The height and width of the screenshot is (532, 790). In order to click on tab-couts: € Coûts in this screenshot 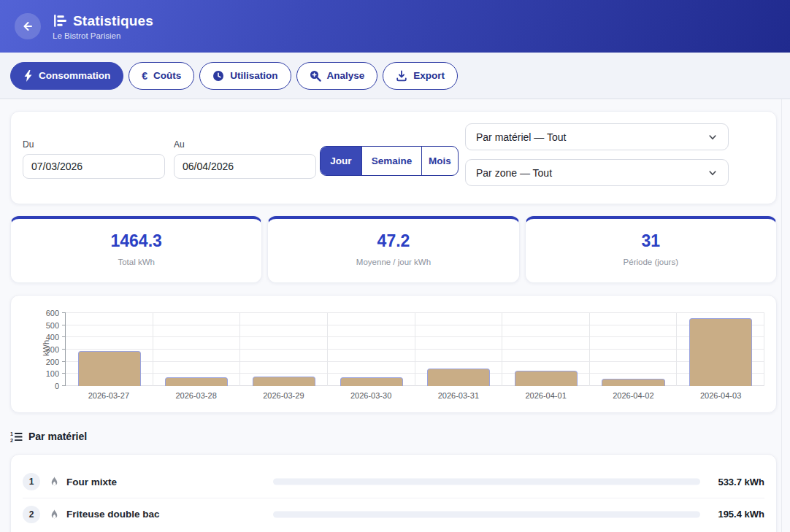, I will do `click(161, 76)`.